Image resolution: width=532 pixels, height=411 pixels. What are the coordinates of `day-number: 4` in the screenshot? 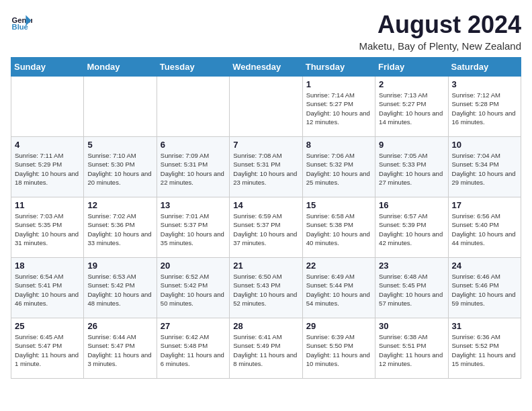 It's located at (47, 145).